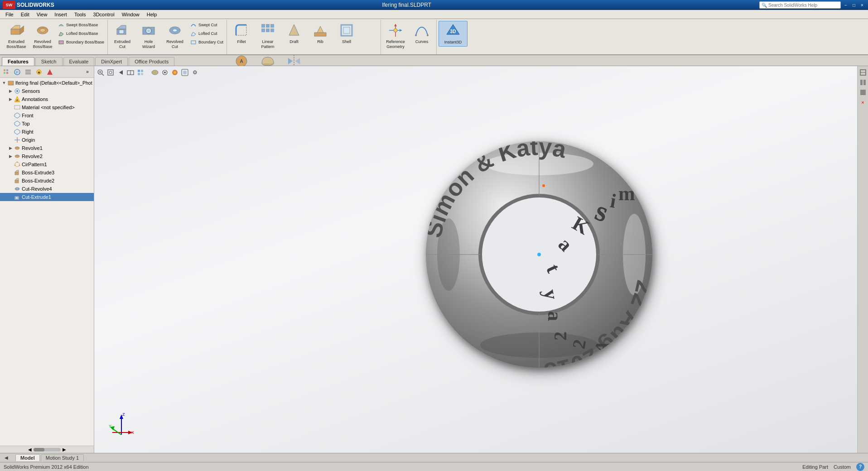  Describe the element at coordinates (47, 148) in the screenshot. I see `tree-item-revolve1: ▶ Revolve1` at that location.